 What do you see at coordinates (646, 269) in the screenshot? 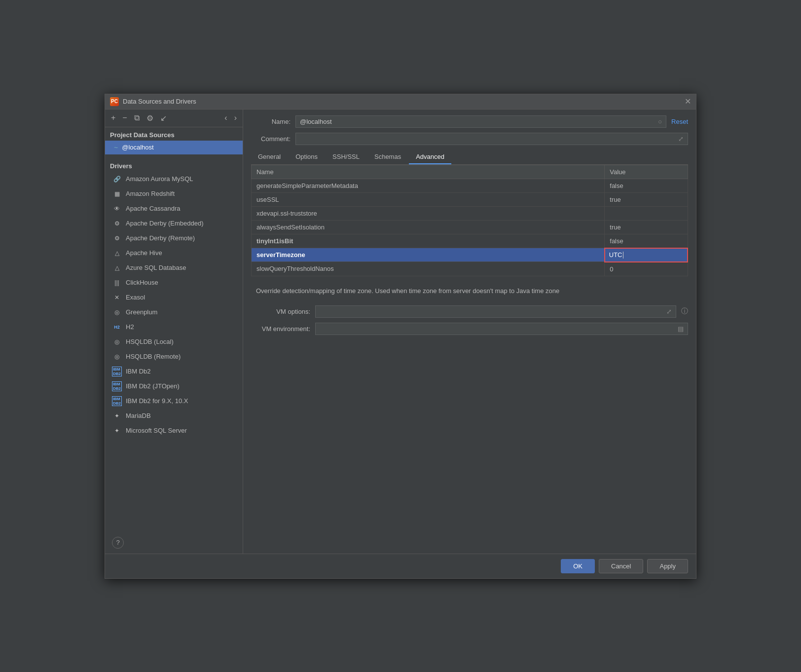
I see `prop-value: 0` at bounding box center [646, 269].